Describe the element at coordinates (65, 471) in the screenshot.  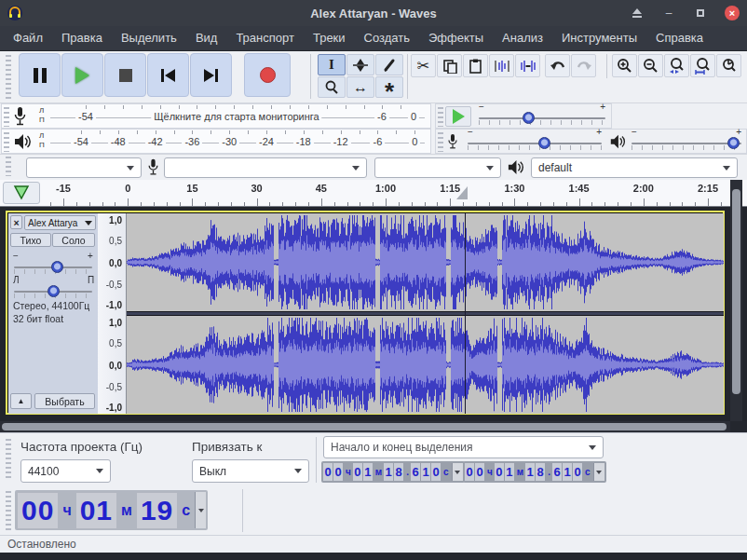
I see `project-rate-select: 44100` at that location.